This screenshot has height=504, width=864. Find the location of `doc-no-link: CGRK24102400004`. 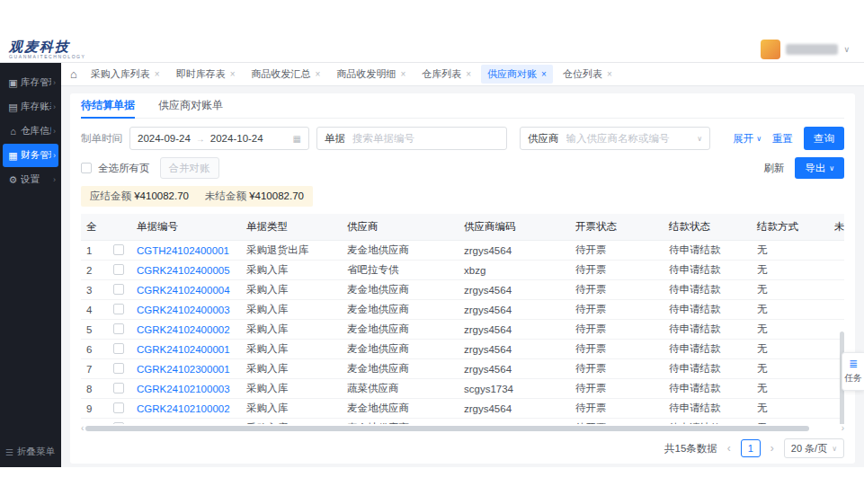

doc-no-link: CGRK24102400004 is located at coordinates (183, 290).